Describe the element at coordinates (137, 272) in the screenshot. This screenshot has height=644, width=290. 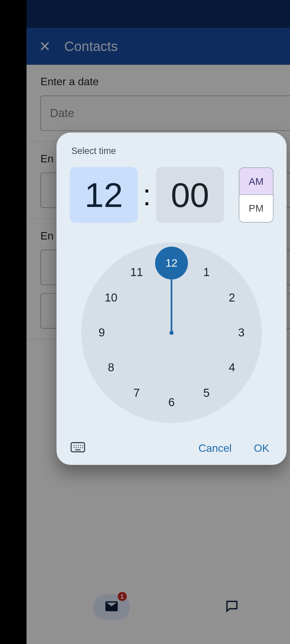
I see `clock-hour-11: 11` at that location.